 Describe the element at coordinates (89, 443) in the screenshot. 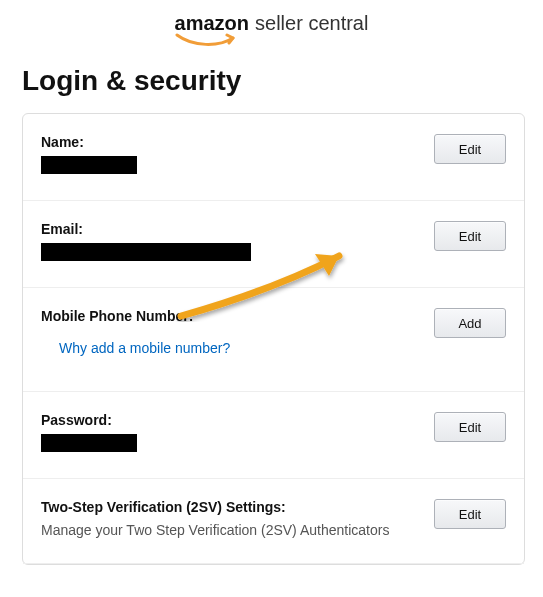

I see `password-value-redacted` at that location.